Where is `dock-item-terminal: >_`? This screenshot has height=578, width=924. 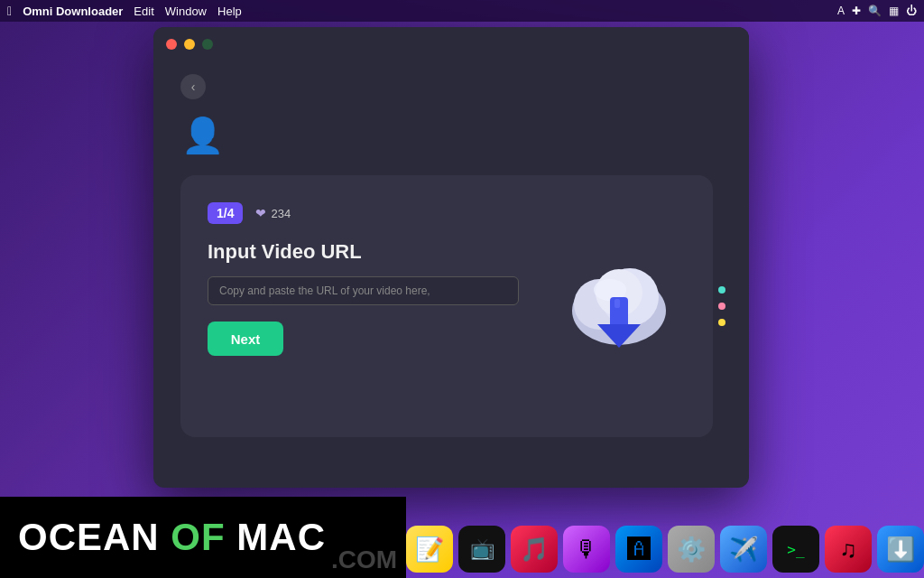
dock-item-terminal: >_ is located at coordinates (796, 549).